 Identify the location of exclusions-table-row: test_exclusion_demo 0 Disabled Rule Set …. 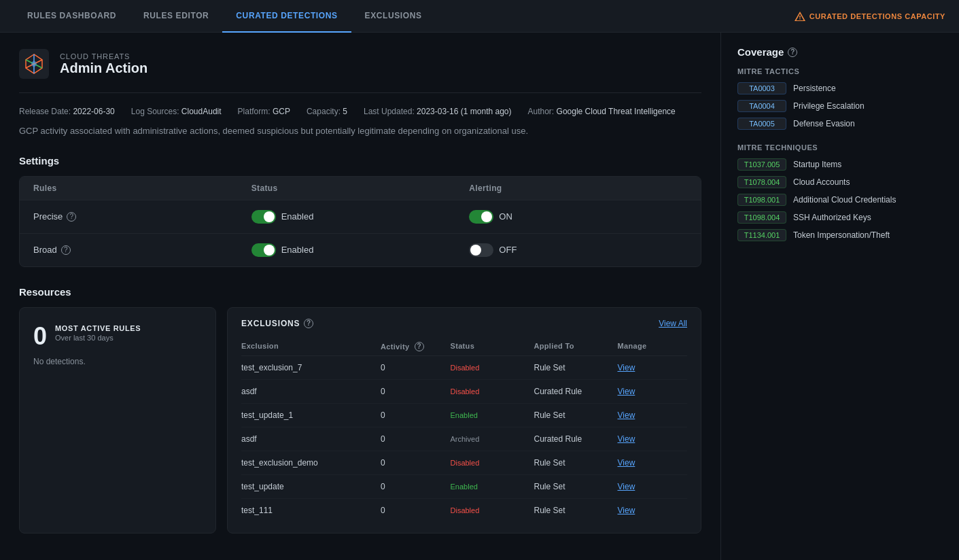
(464, 463).